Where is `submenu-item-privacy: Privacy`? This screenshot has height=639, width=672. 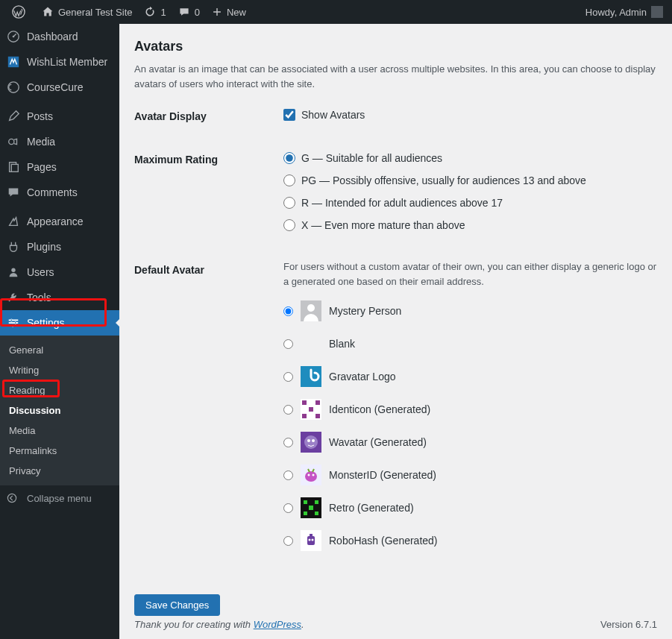
submenu-item-privacy: Privacy is located at coordinates (60, 471).